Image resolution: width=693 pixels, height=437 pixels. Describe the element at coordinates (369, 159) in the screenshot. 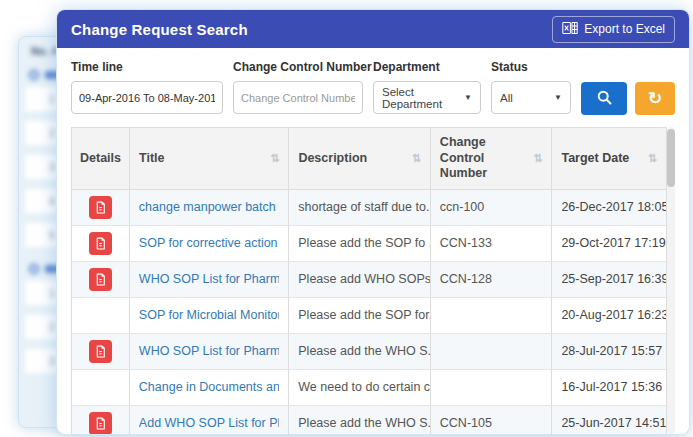

I see `table-header-row: Details Title ⇅ Description ⇅ Change Con…` at that location.